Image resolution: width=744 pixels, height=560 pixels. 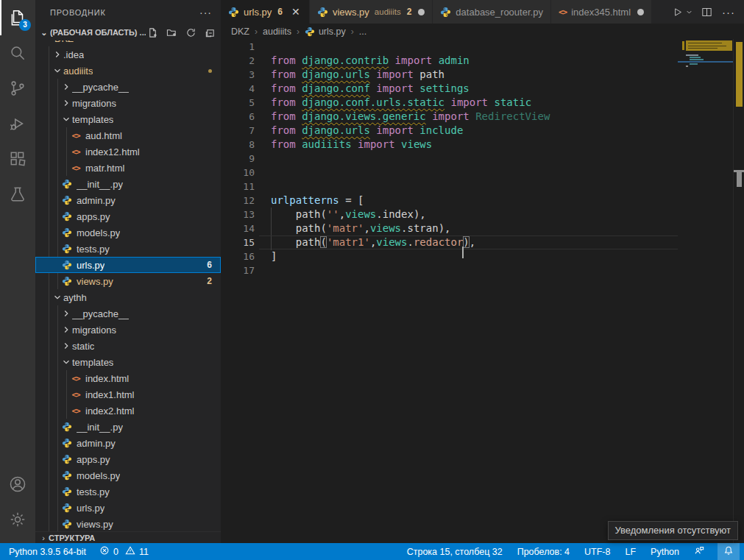 What do you see at coordinates (598, 552) in the screenshot?
I see `status-encoding: UTF-8` at bounding box center [598, 552].